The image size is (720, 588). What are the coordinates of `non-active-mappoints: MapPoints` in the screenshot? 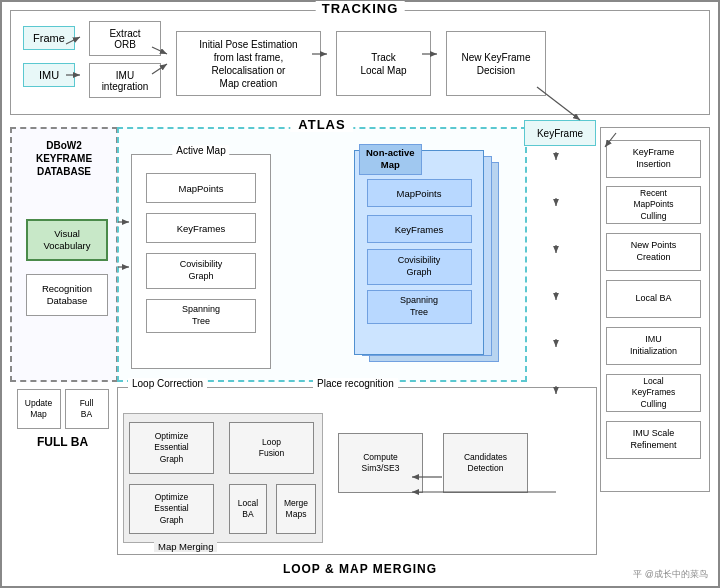 It's located at (420, 193).